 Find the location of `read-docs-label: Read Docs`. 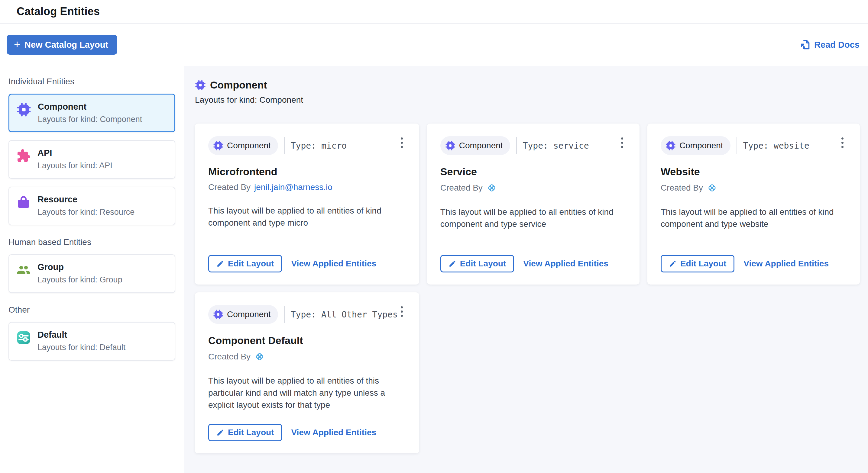

read-docs-label: Read Docs is located at coordinates (837, 45).